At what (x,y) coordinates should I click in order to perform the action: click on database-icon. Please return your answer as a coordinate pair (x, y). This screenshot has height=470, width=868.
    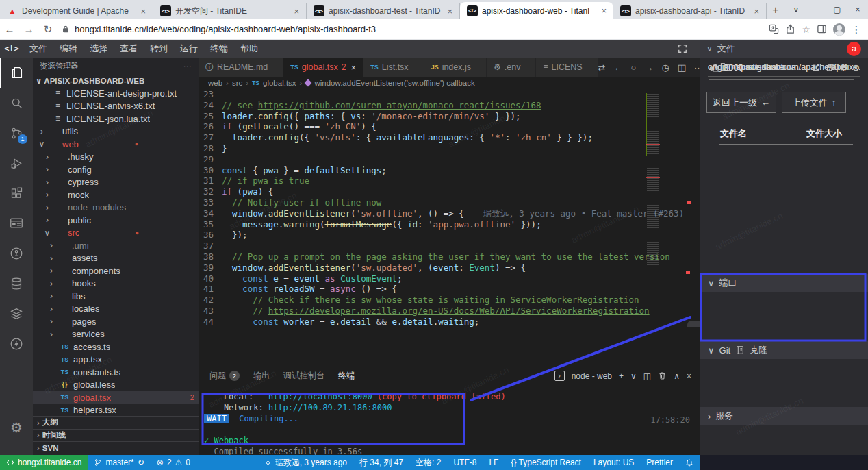
    Looking at the image, I should click on (16, 284).